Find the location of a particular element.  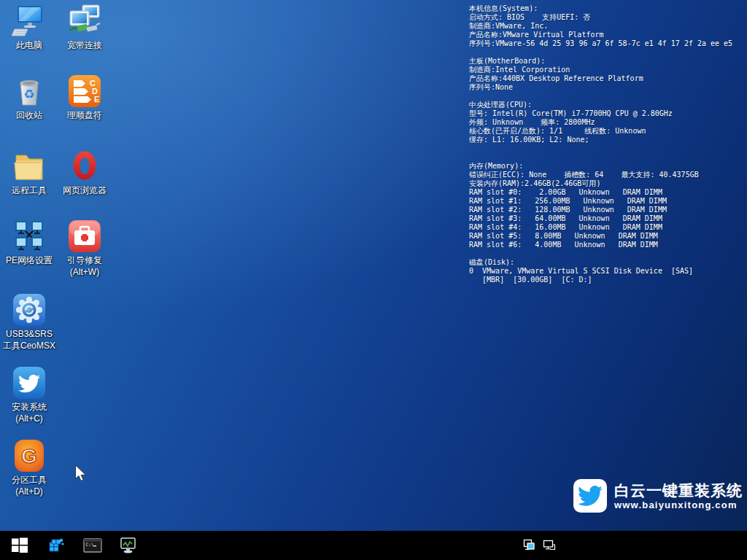

recycle-symbol: ♻ is located at coordinates (29, 95).